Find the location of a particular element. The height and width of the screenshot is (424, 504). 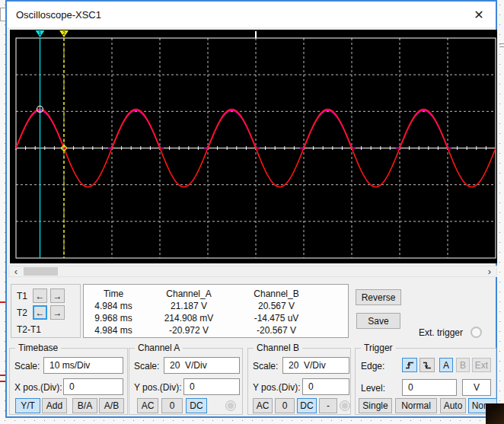

measurement-table: Time Channel_A Channel_B 4.984 ms 21.187… is located at coordinates (216, 311).